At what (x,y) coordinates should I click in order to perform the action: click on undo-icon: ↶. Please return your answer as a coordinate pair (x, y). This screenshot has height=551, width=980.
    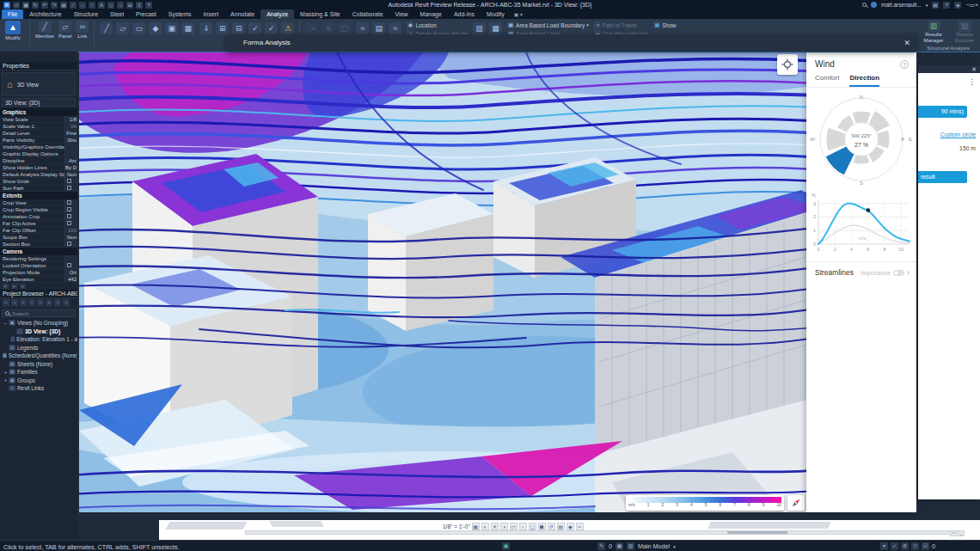
    Looking at the image, I should click on (45, 5).